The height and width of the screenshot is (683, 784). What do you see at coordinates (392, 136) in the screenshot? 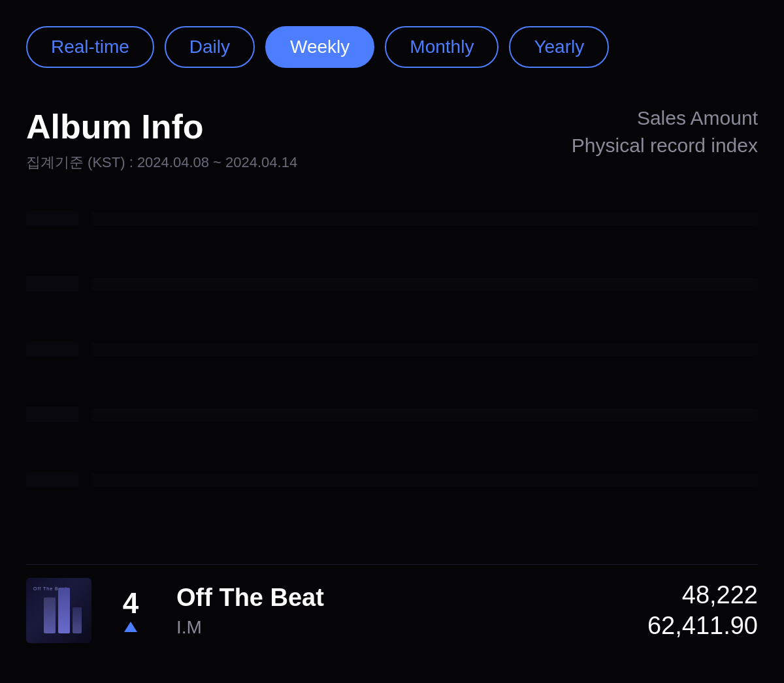
I see `album-info-section: Album Info 집계기준 (KST) : 2024.04.08 ~ 202…` at bounding box center [392, 136].